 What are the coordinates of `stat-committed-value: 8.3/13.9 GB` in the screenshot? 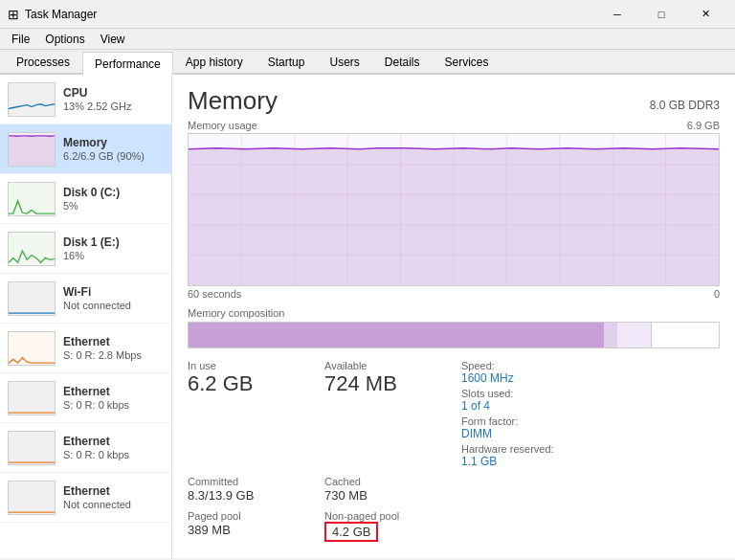 It's located at (249, 496).